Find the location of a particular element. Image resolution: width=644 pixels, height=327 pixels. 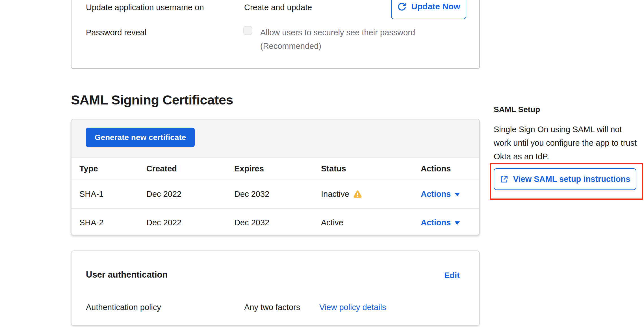

account-settings-panel: Update application username on Create an… is located at coordinates (275, 34).